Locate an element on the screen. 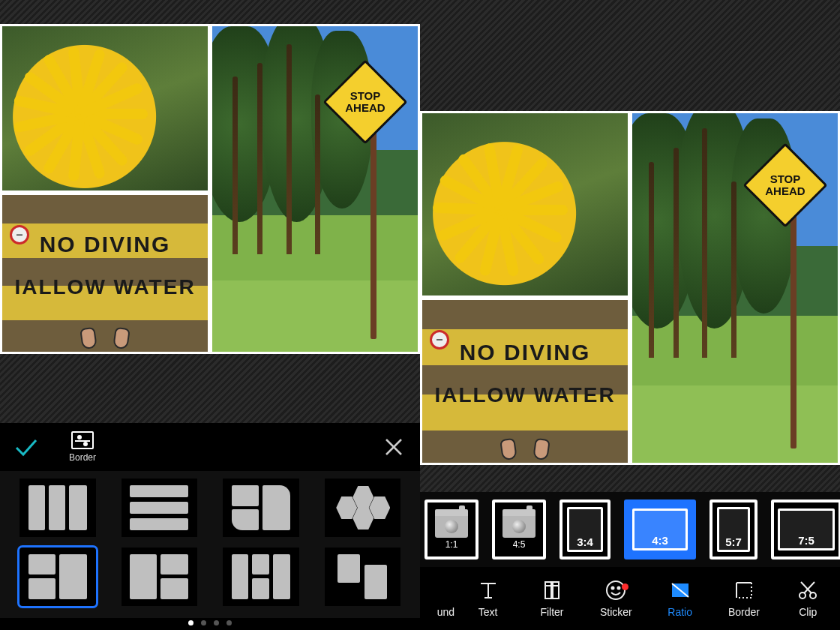  filter-icon is located at coordinates (552, 590).